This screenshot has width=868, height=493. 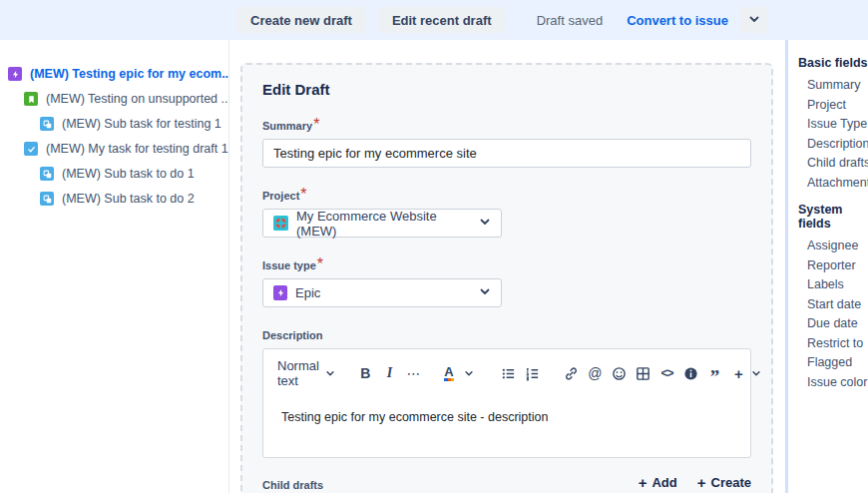 What do you see at coordinates (833, 217) in the screenshot?
I see `system-fields-header: System fields` at bounding box center [833, 217].